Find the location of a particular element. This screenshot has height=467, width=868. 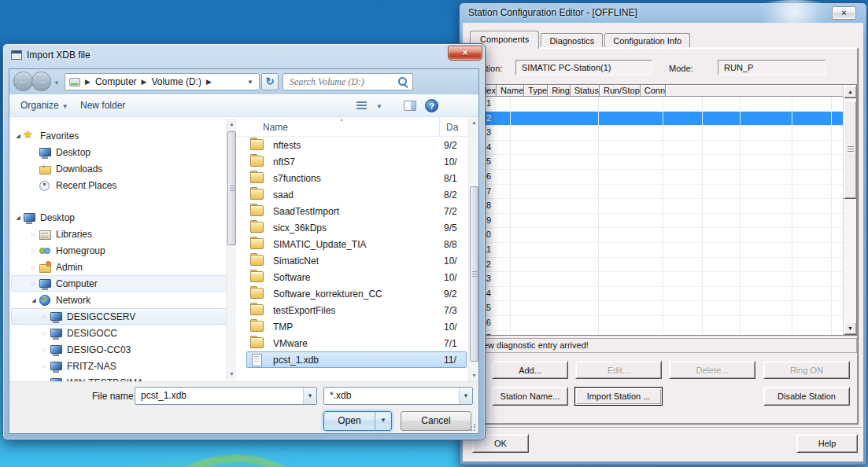

sidebar-item: Computer is located at coordinates (123, 283).